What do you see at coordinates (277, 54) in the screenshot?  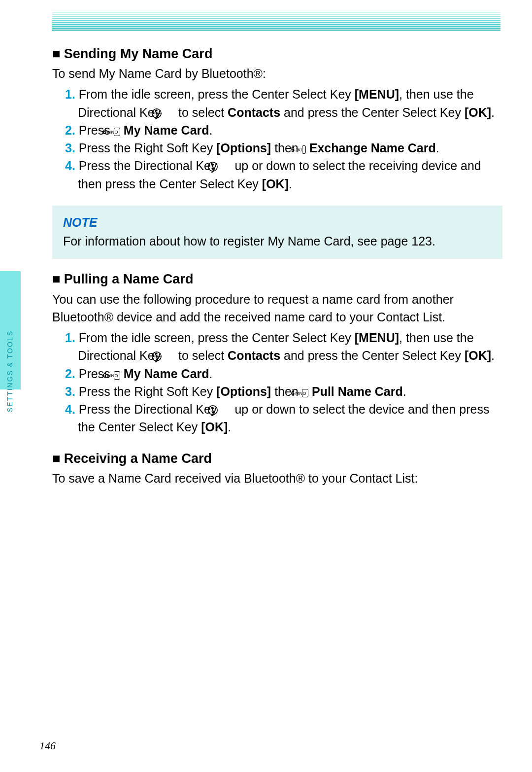 I see `section-heading-sending: ■ Sending My Name Card` at bounding box center [277, 54].